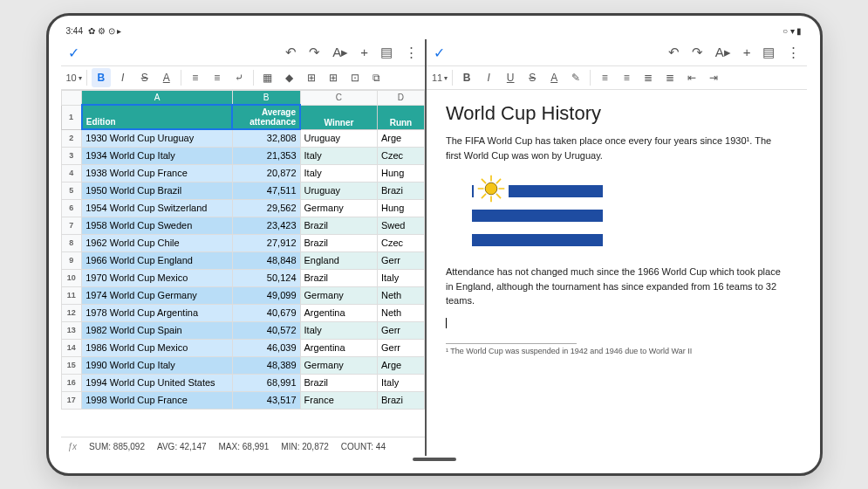 The width and height of the screenshot is (868, 489). What do you see at coordinates (72, 260) in the screenshot?
I see `row-header: 9` at bounding box center [72, 260].